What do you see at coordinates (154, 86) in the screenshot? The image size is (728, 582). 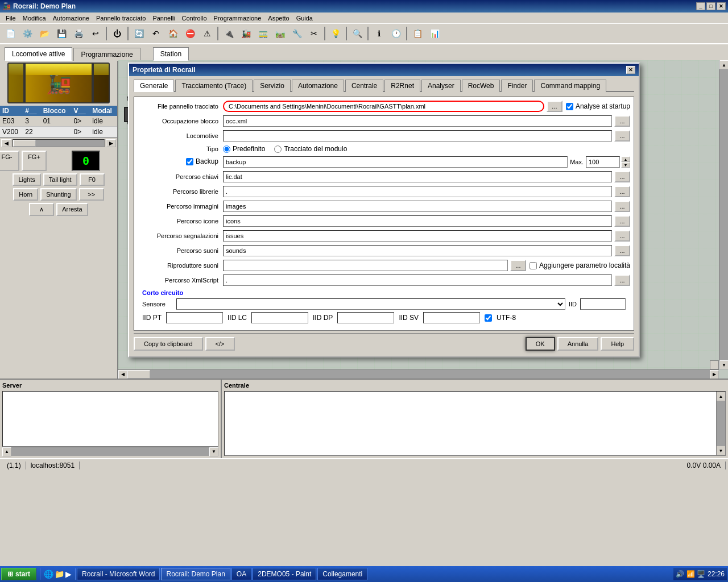 I see `dialog-tab-generale: Generale` at bounding box center [154, 86].